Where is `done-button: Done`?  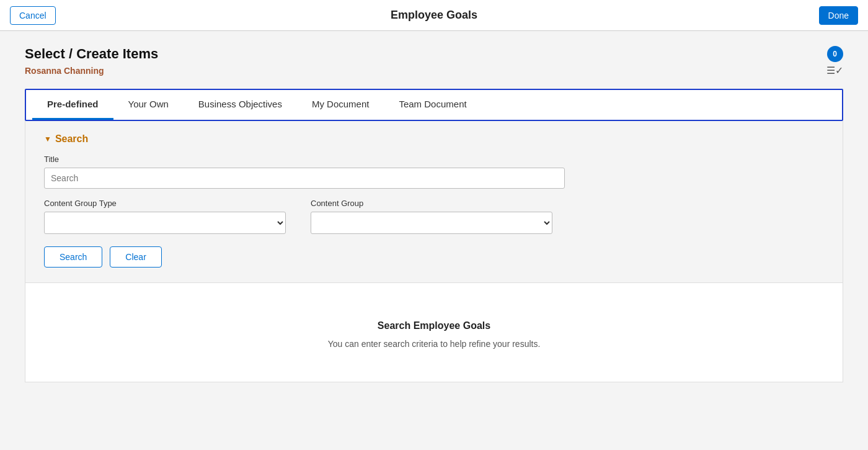 done-button: Done is located at coordinates (838, 16).